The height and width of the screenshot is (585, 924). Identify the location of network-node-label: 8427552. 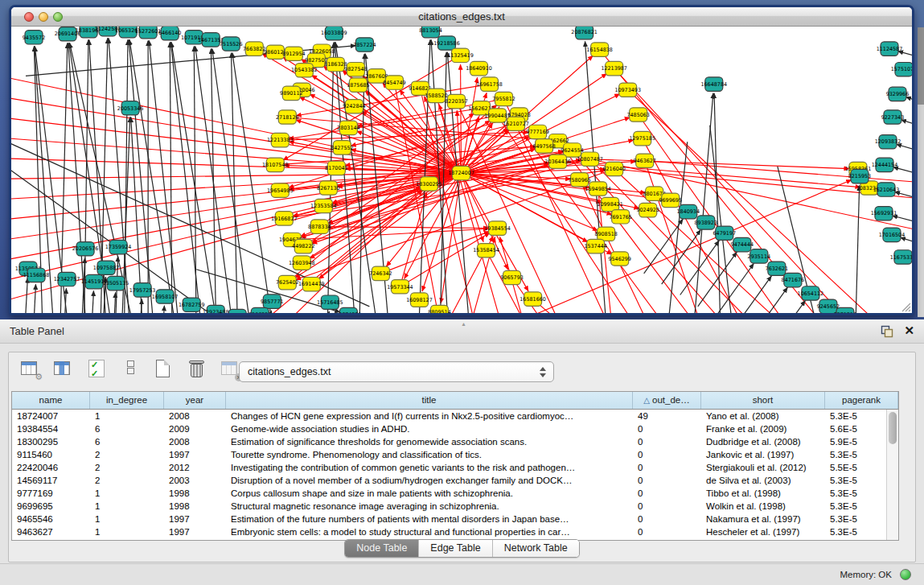
(342, 148).